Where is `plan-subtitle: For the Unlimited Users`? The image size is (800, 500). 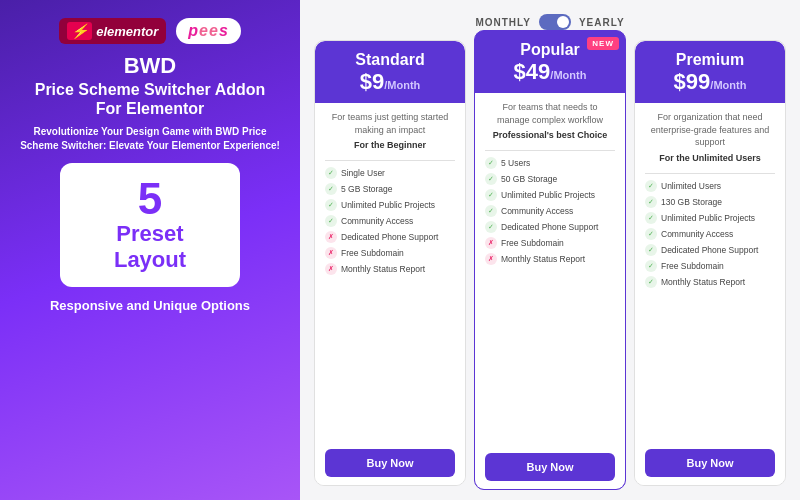
plan-subtitle: For the Unlimited Users is located at coordinates (710, 158).